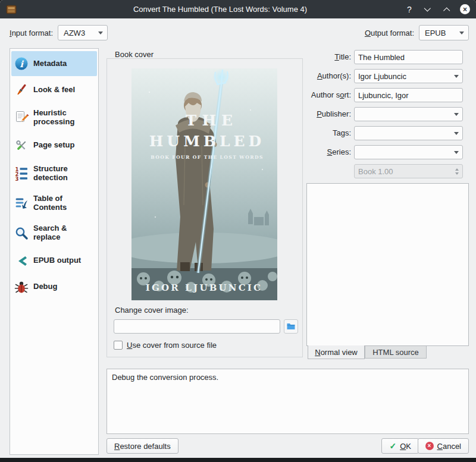  Describe the element at coordinates (315, 95) in the screenshot. I see `author-sort-label: Author sort:` at that location.